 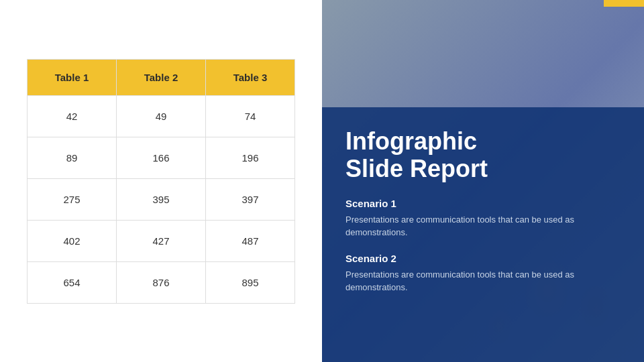 I want to click on table-row: 427, so click(x=161, y=241).